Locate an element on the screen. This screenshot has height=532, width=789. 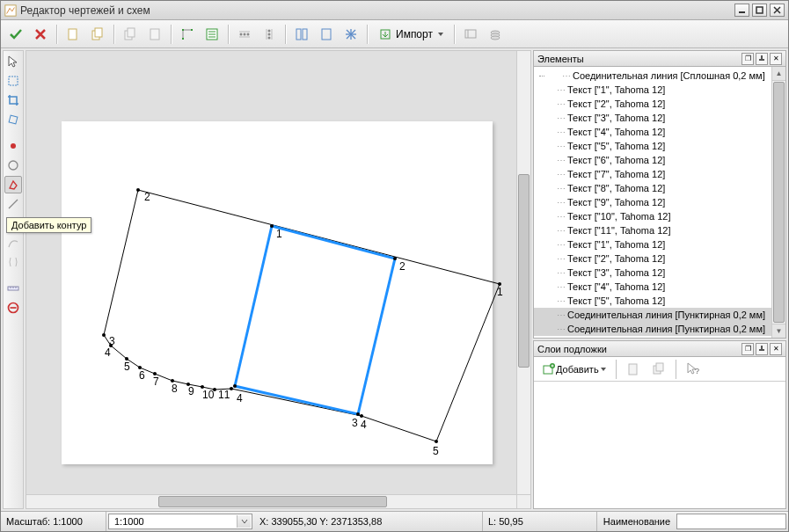
tree-item-label: Соединительная линия [Сплошная 0,2 мм] is located at coordinates (668, 76).